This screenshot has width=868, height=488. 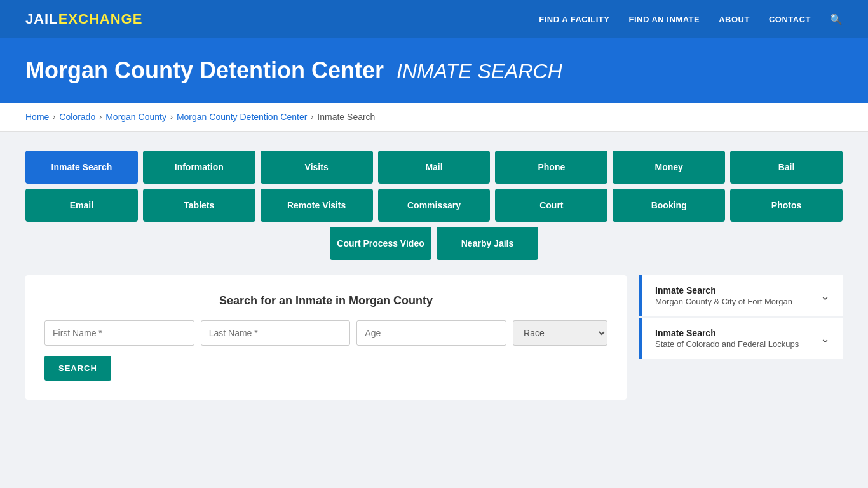 What do you see at coordinates (346, 117) in the screenshot?
I see `breadcrumb-current: Inmate Search` at bounding box center [346, 117].